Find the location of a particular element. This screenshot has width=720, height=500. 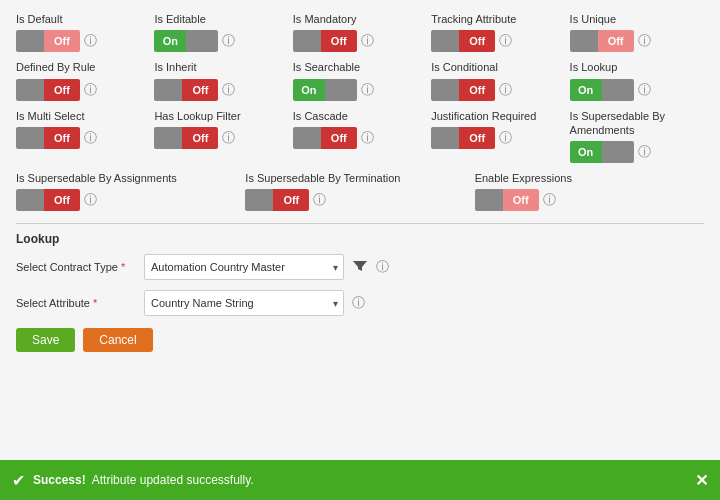

help-defined-by-rule: ⓘ is located at coordinates (90, 90).